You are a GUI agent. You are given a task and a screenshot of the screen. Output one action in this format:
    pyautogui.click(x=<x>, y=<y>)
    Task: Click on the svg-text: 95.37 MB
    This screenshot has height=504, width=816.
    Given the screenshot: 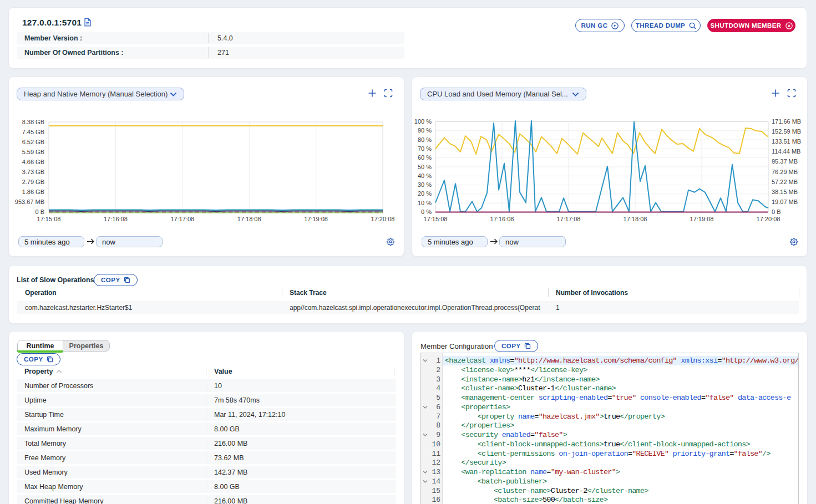 What is the action you would take?
    pyautogui.click(x=784, y=161)
    